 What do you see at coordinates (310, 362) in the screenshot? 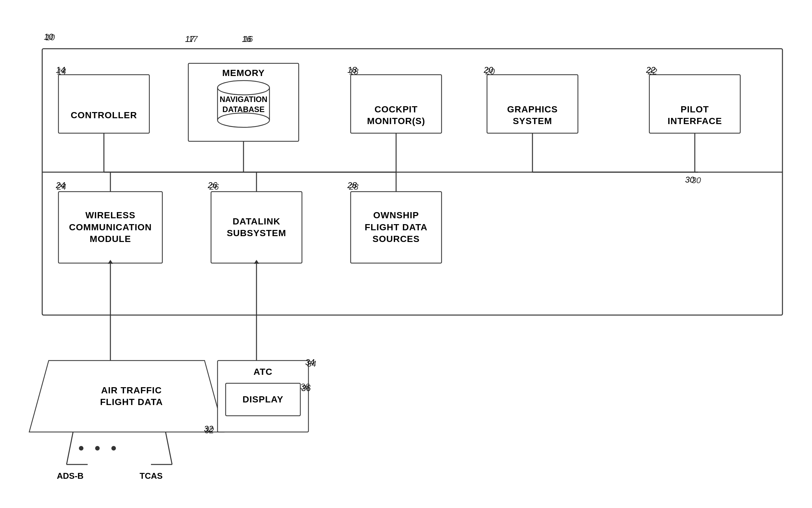
I see `ref-34-label: 34` at bounding box center [310, 362].